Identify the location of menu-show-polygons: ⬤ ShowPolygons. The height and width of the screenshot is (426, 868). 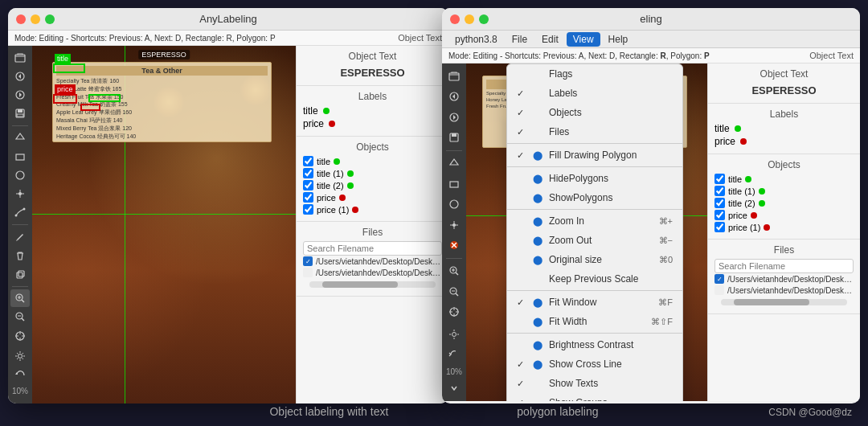
(595, 198).